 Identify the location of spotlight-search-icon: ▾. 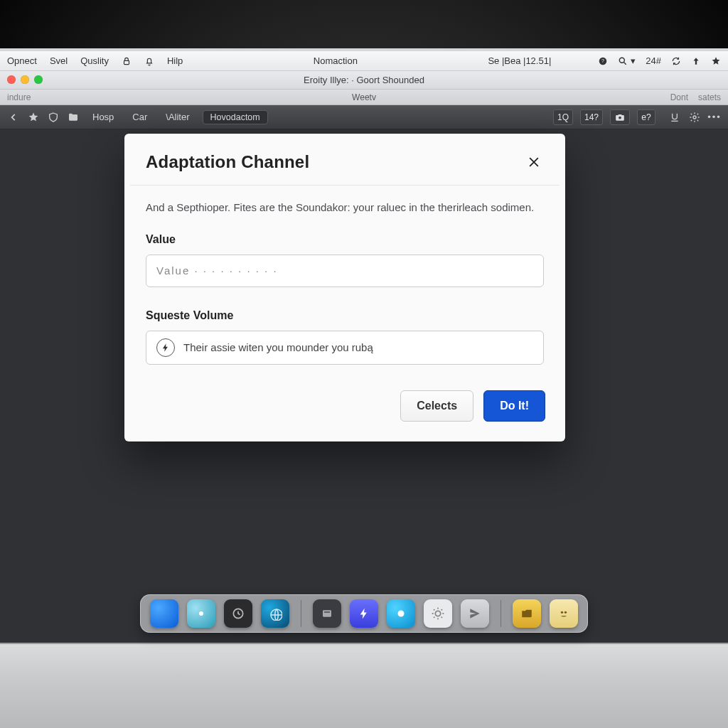
(627, 61).